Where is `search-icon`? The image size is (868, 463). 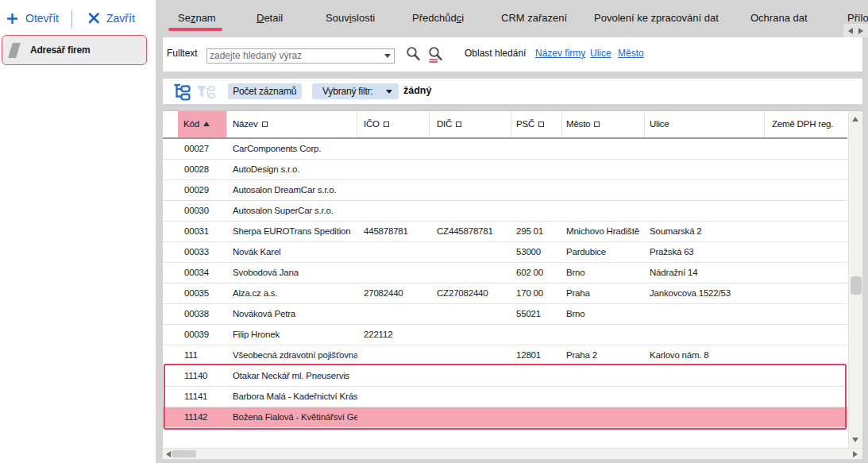
search-icon is located at coordinates (415, 55).